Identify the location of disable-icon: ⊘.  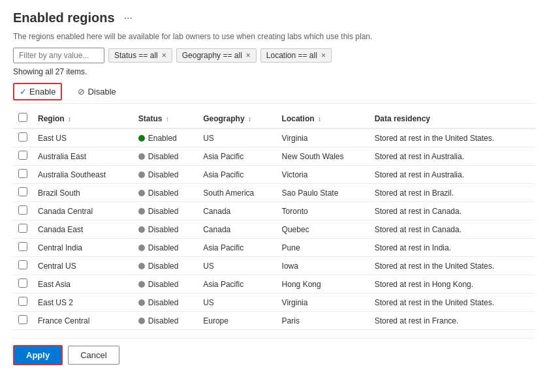
(81, 91).